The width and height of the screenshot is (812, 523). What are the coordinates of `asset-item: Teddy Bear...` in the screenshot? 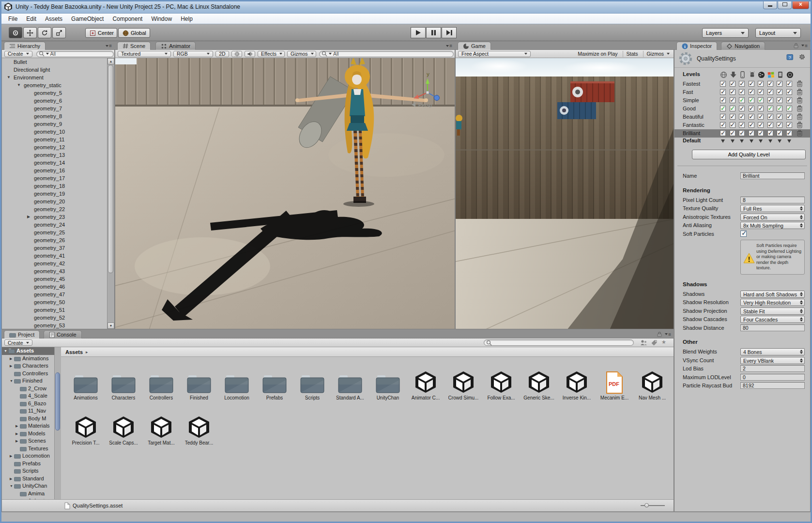 It's located at (199, 429).